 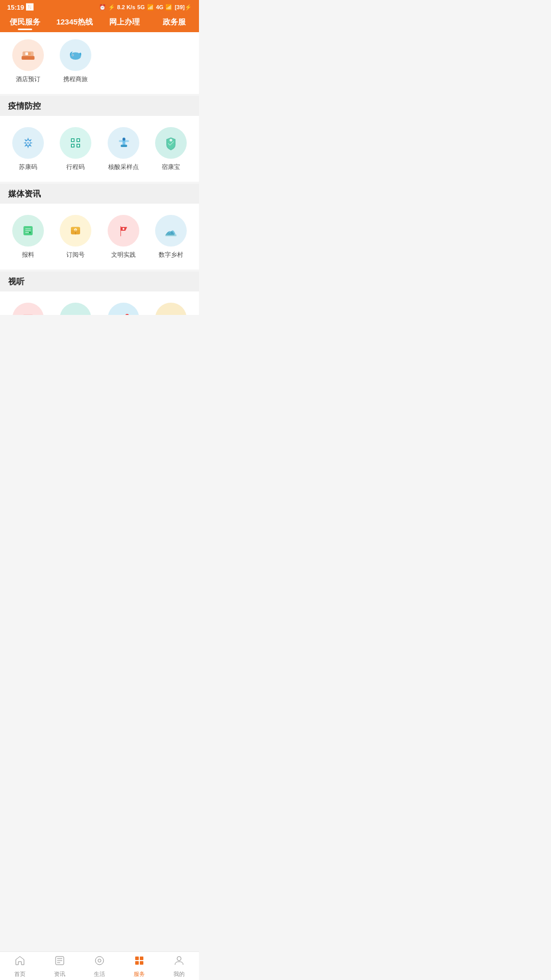 What do you see at coordinates (76, 55) in the screenshot?
I see `dolphin-icon` at bounding box center [76, 55].